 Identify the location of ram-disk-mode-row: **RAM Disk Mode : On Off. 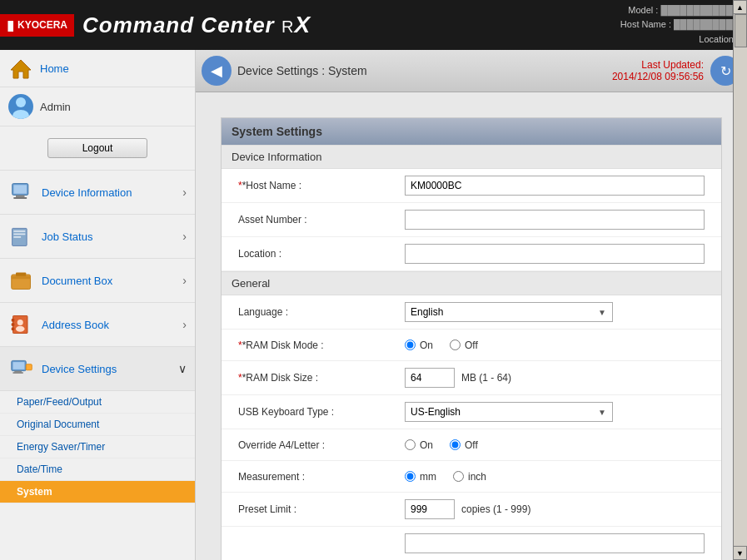
(471, 345).